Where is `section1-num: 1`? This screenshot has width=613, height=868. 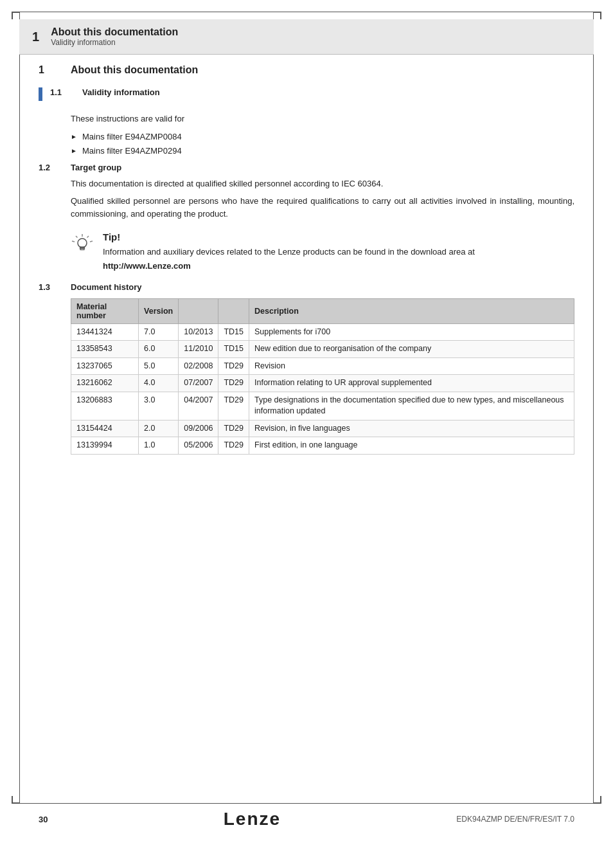 section1-num: 1 is located at coordinates (55, 70).